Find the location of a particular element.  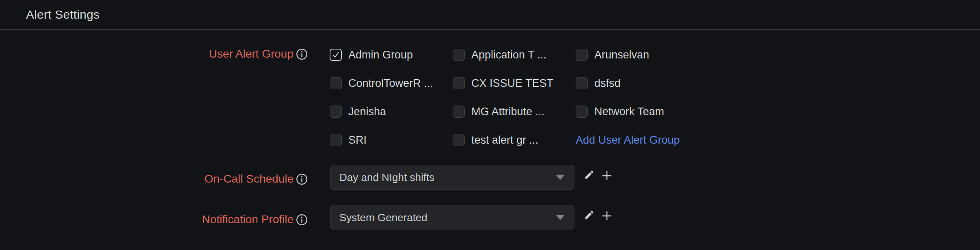

notification-profile-value: System Generated is located at coordinates (383, 218).